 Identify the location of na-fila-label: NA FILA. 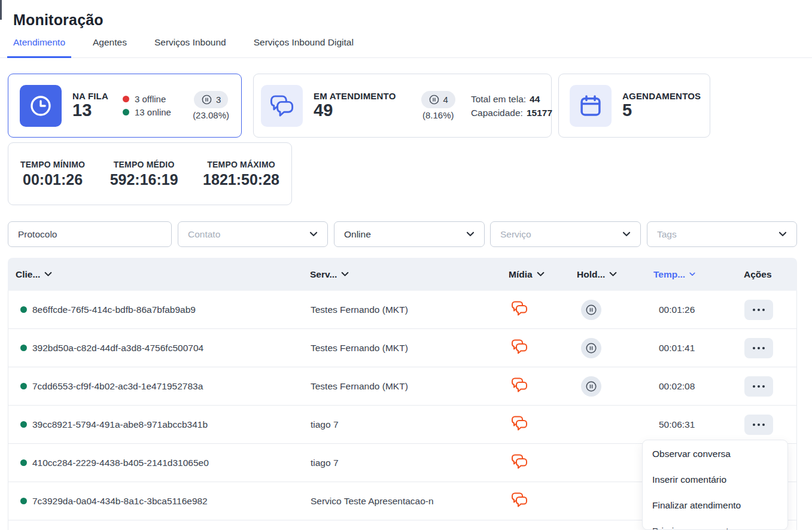
(90, 96).